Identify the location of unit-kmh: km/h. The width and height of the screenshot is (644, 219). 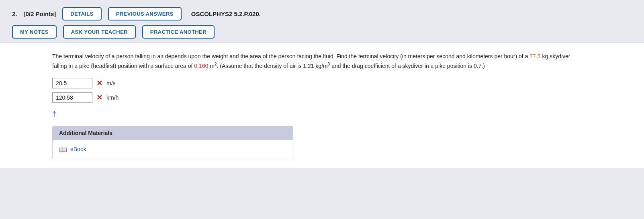
(112, 98).